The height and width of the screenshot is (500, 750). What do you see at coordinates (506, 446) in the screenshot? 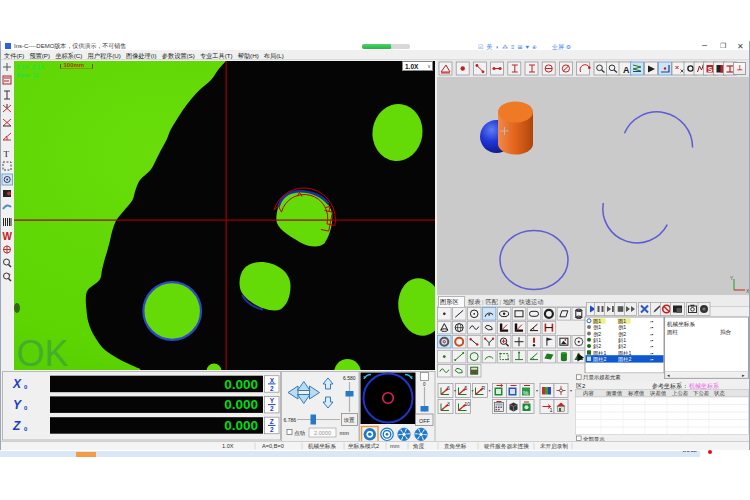
I see `svg-text: 硬件服务器未连接` at bounding box center [506, 446].